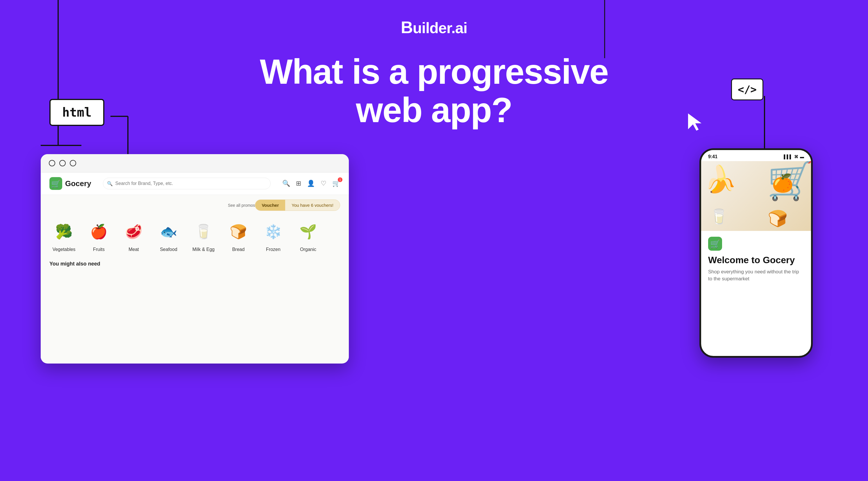 Image resolution: width=868 pixels, height=481 pixels. I want to click on category-fruits: 🍎 Fruits, so click(99, 236).